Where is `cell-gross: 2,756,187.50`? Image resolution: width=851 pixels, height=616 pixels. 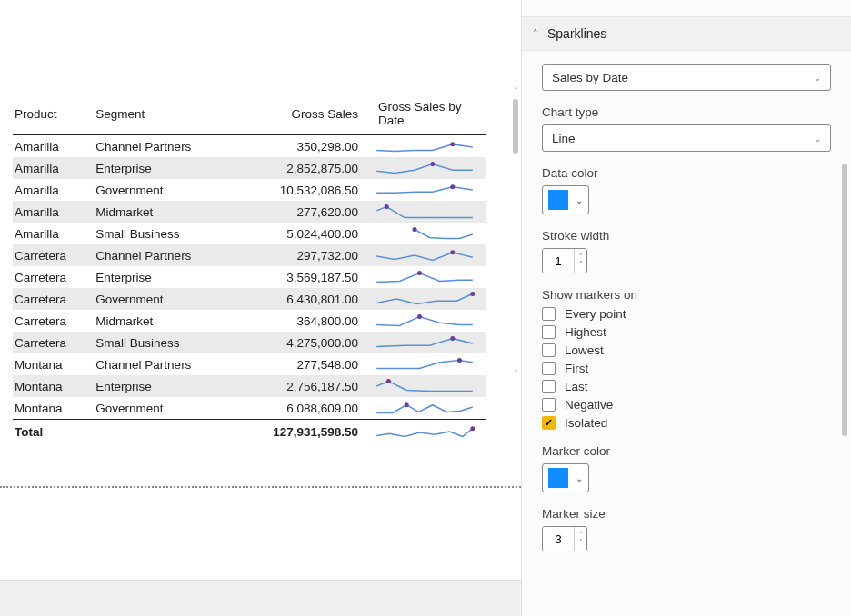
cell-gross: 2,756,187.50 is located at coordinates (302, 386).